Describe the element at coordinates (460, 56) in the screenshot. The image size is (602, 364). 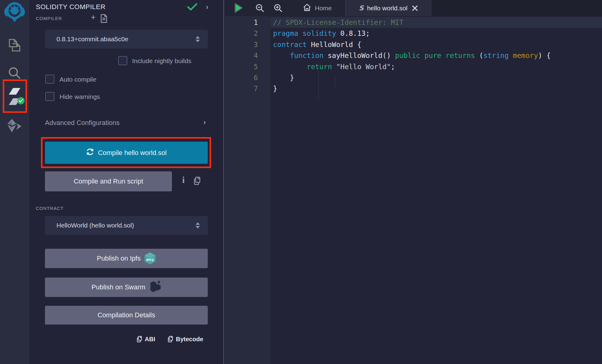
I see `code-token-ctrl: returns` at that location.